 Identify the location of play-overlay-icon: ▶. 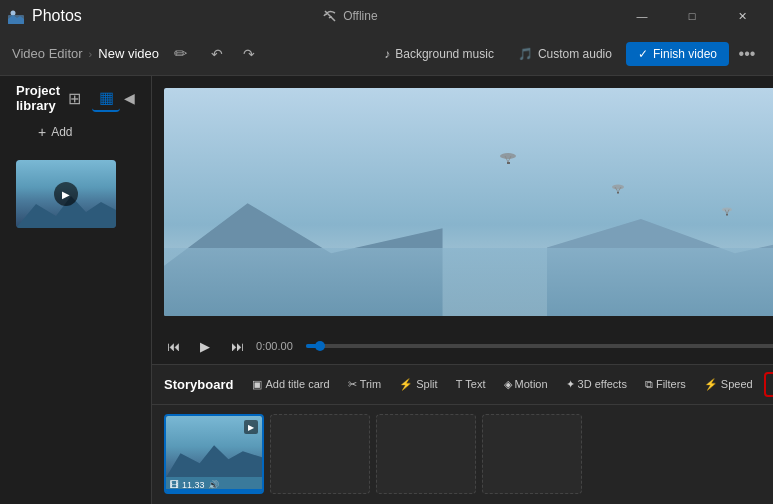
(66, 194).